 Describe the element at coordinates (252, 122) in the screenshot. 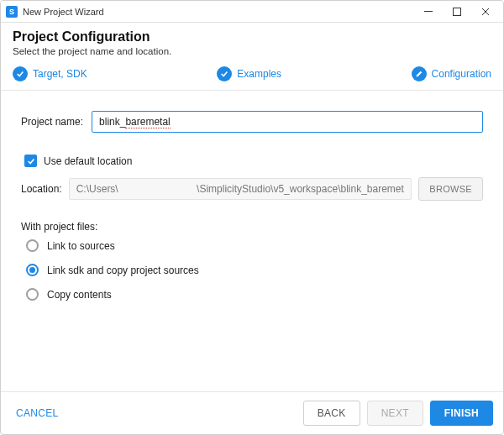

I see `project-name-row: Project name: blink_baremetal` at that location.